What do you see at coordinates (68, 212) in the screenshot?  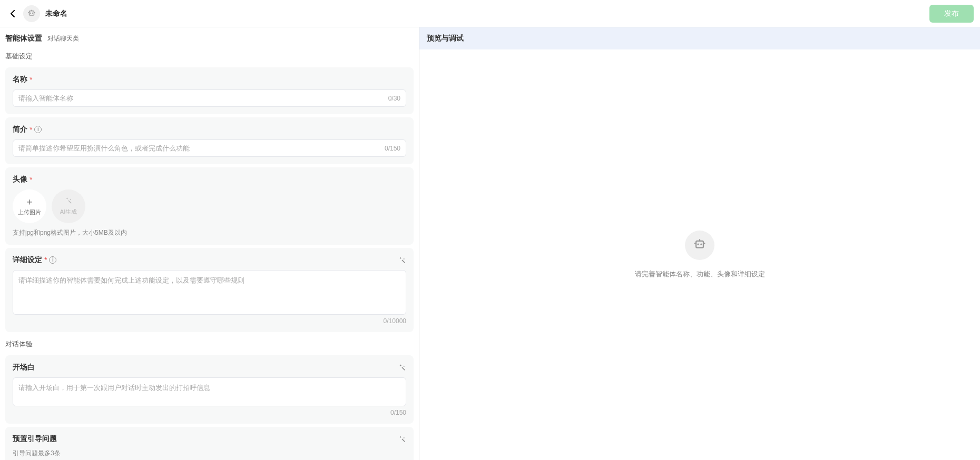 I see `ai-gen-label: AI生成` at bounding box center [68, 212].